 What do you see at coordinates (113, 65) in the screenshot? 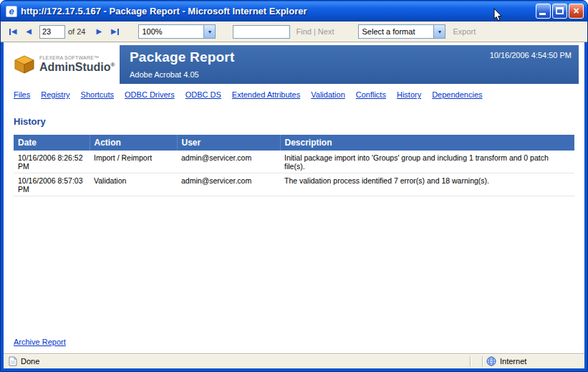
I see `registered-mark: ®` at bounding box center [113, 65].